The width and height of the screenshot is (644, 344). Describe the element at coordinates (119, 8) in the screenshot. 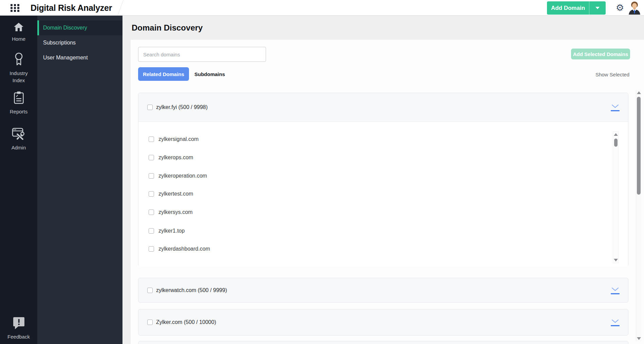

I see `title-separator` at that location.